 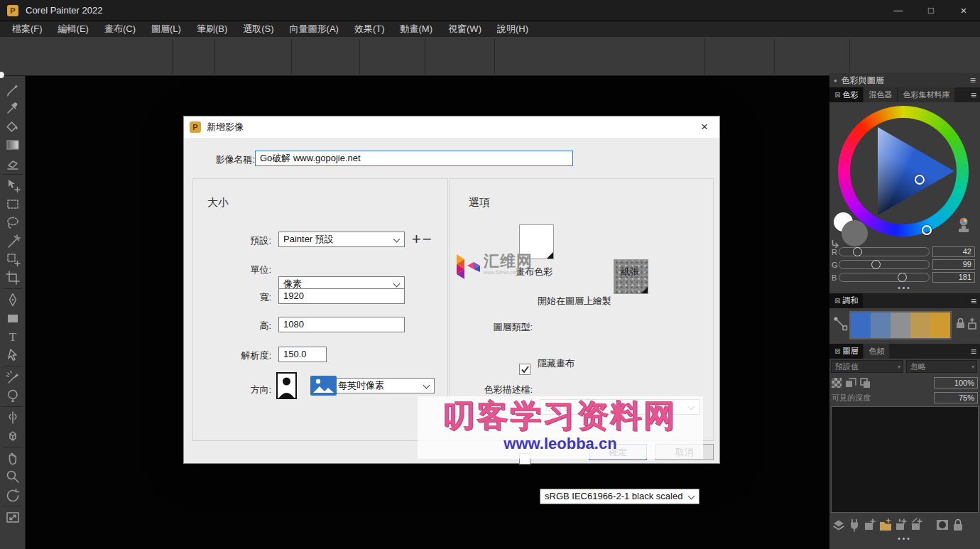 I want to click on layer-ignore-select: 忽略, so click(x=942, y=366).